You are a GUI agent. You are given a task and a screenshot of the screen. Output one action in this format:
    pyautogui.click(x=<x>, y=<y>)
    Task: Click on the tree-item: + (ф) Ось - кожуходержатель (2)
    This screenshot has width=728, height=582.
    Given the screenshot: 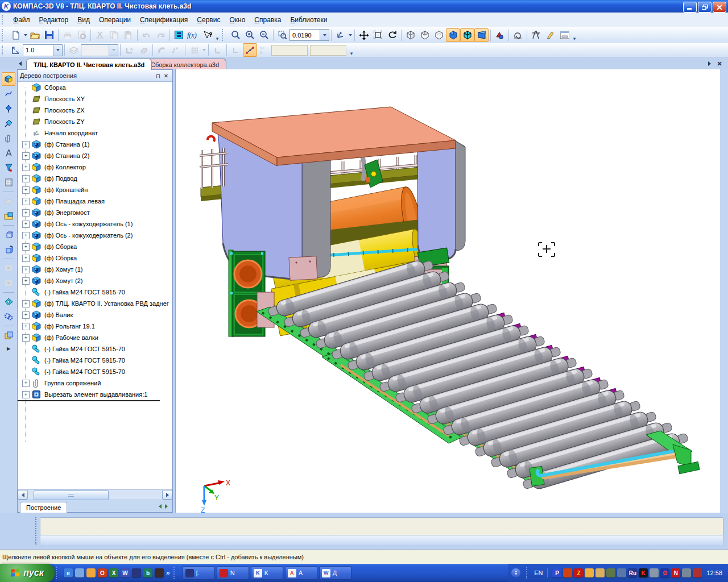 What is the action you would take?
    pyautogui.click(x=95, y=235)
    